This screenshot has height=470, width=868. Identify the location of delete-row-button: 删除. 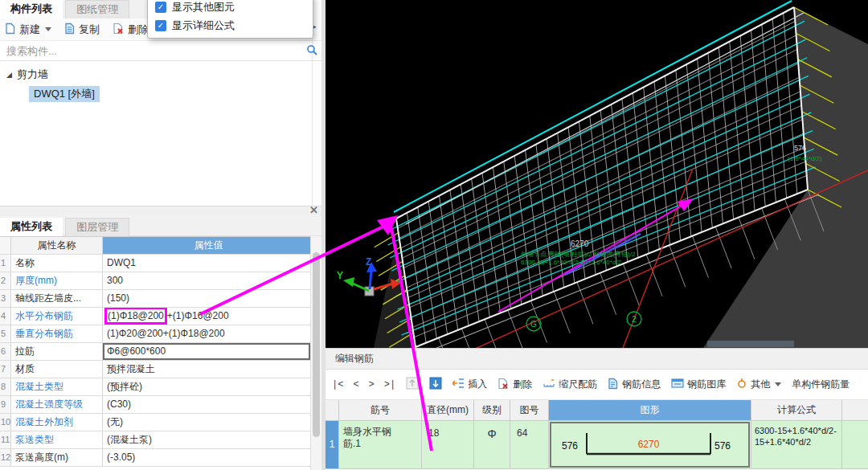
(514, 385).